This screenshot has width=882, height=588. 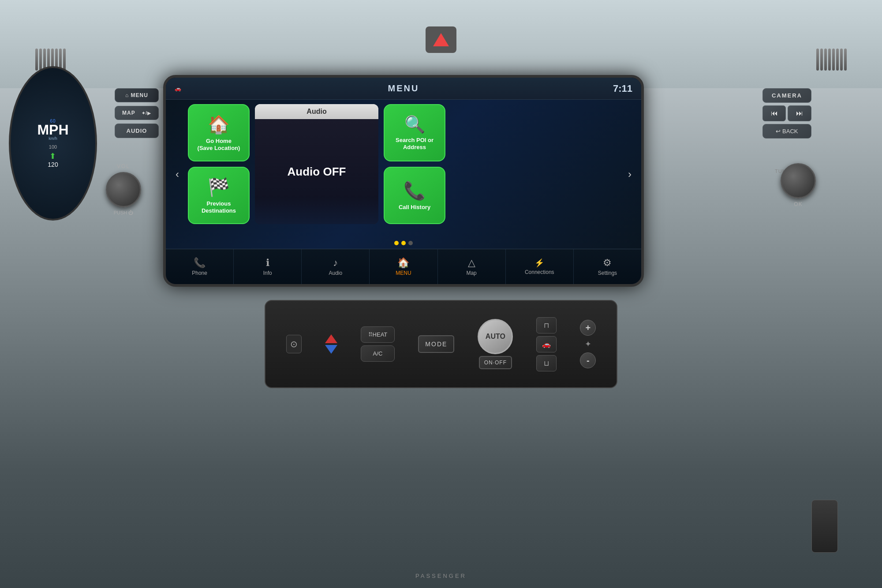 I want to click on recirc-button: ⊙, so click(x=294, y=344).